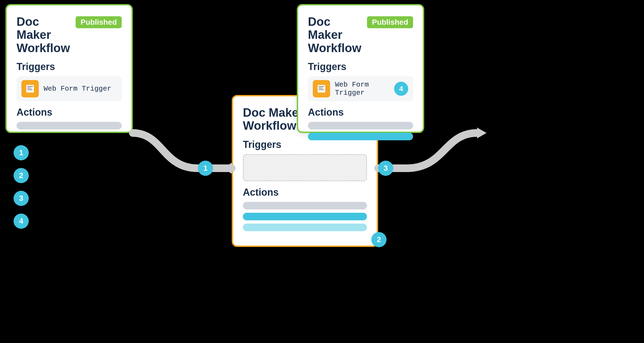 The width and height of the screenshot is (644, 343). I want to click on right-trigger-label: Web Form Trigger, so click(362, 89).